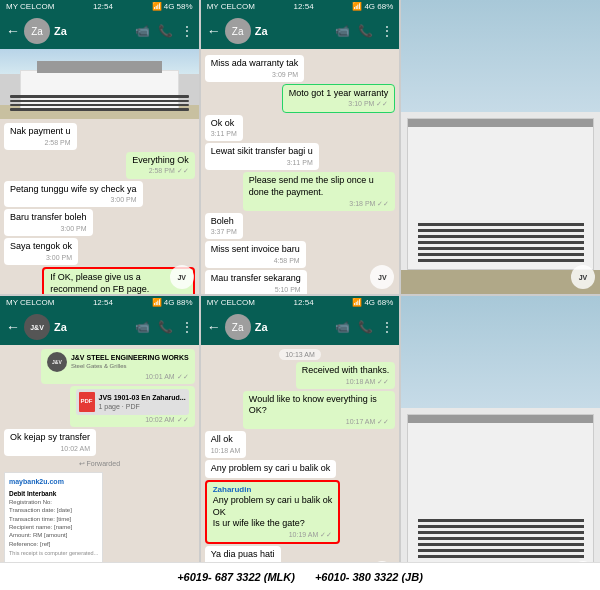 This screenshot has height=590, width=600. I want to click on watermark-3: JV, so click(583, 277).